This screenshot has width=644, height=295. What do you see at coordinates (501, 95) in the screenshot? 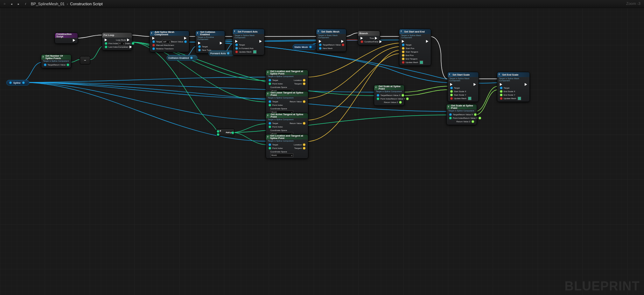
I see `pin-end-scale-y` at bounding box center [501, 95].